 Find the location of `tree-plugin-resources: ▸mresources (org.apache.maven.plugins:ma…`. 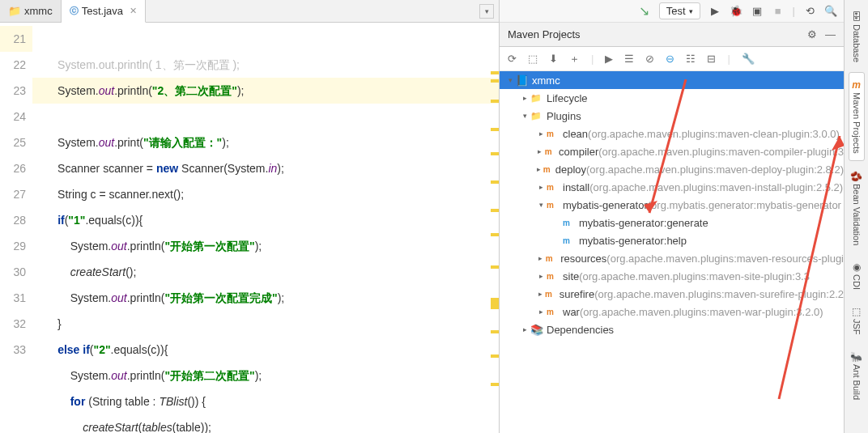

tree-plugin-resources: ▸mresources (org.apache.maven.plugins:ma… is located at coordinates (672, 258).